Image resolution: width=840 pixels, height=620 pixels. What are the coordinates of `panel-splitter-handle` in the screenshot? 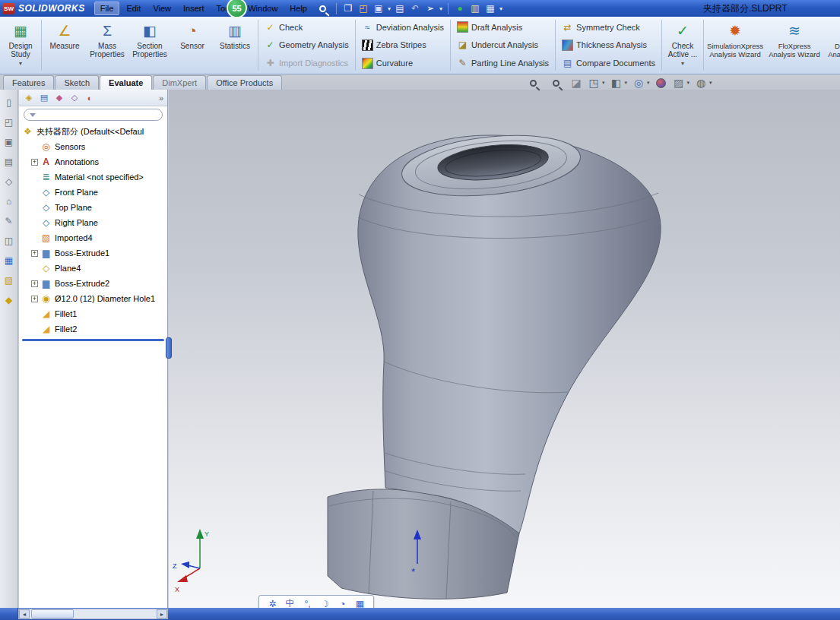 It's located at (169, 348).